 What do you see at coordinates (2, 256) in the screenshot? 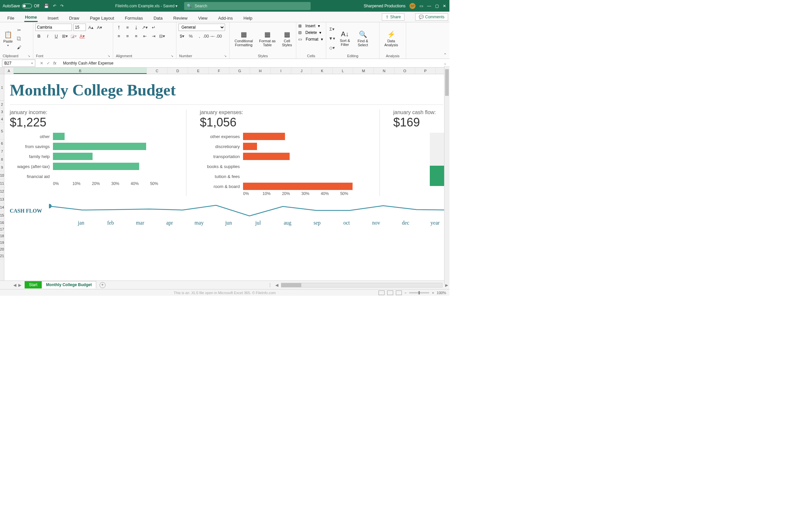
I see `row-header-21: 21` at bounding box center [2, 256].